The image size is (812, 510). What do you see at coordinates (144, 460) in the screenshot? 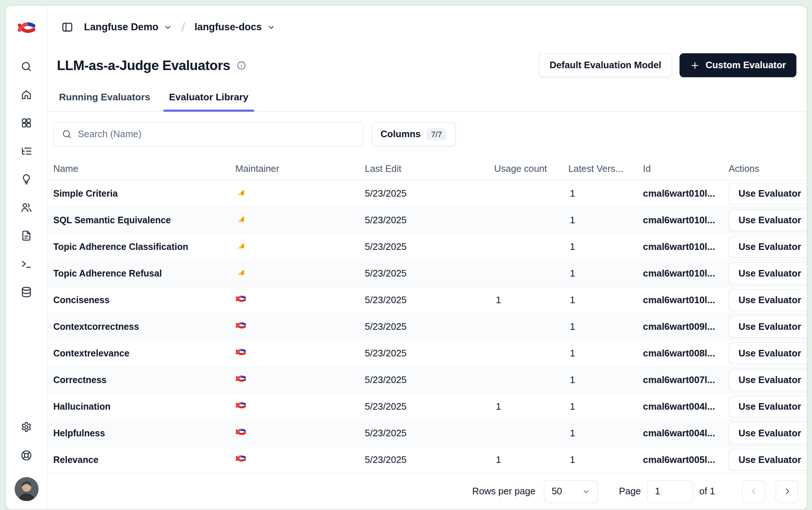
I see `evaluator-name: Relevance` at bounding box center [144, 460].